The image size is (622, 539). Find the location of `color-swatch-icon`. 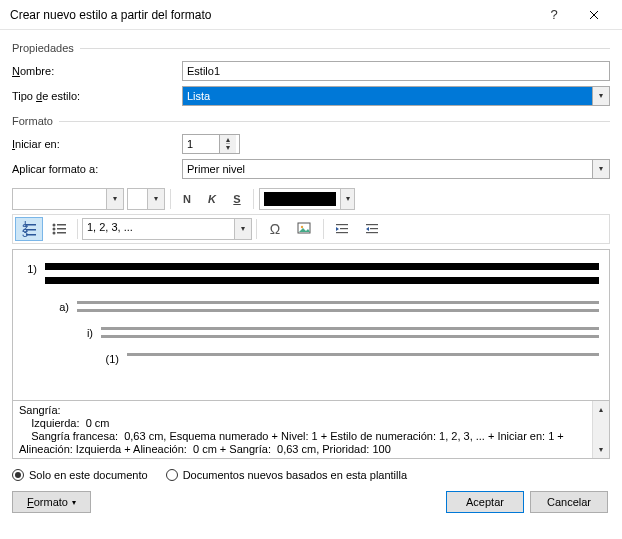

color-swatch-icon is located at coordinates (300, 199).